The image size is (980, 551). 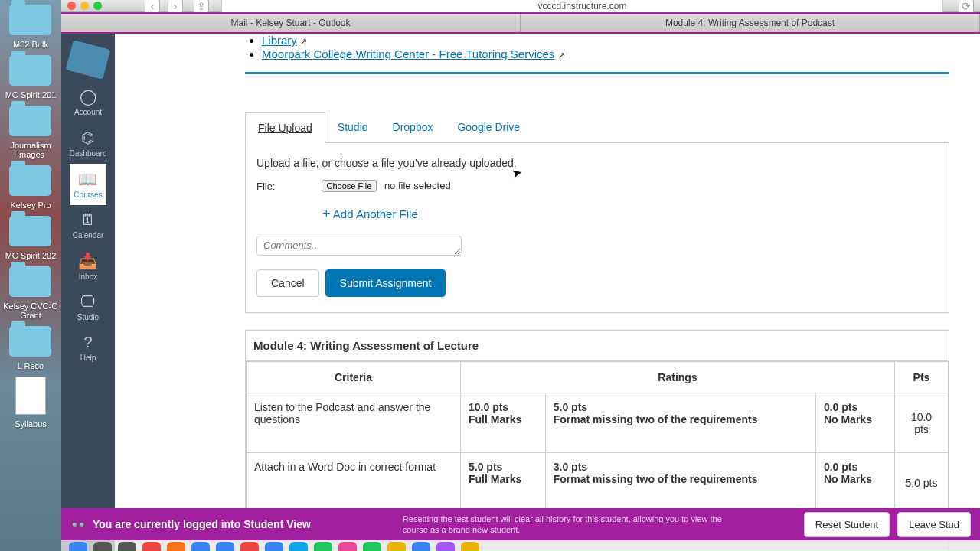 What do you see at coordinates (89, 184) in the screenshot?
I see `sidebar-item-courses: 📖Courses` at bounding box center [89, 184].